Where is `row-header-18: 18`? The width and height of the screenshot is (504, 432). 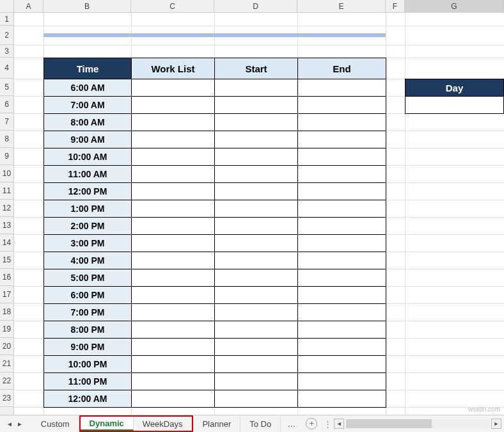
row-header-18: 18 is located at coordinates (6, 312).